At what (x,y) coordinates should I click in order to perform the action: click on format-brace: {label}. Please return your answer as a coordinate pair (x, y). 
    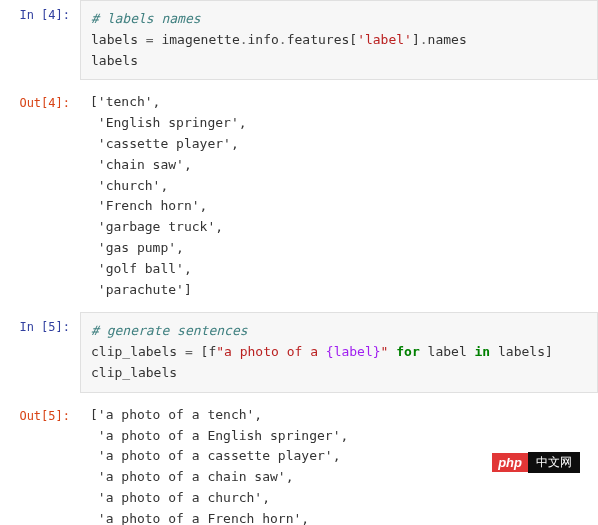
    Looking at the image, I should click on (354, 352).